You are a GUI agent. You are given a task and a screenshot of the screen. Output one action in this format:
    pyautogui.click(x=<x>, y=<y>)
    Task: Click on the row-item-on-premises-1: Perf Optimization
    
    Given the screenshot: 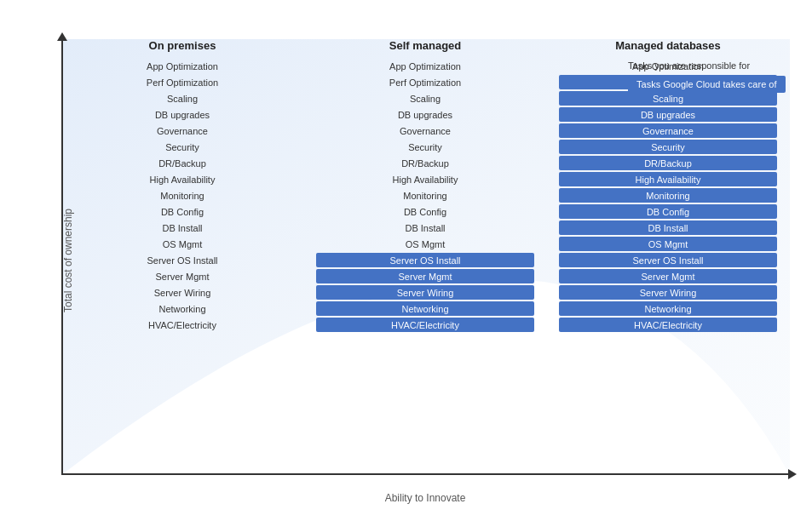 What is the action you would take?
    pyautogui.click(x=182, y=82)
    